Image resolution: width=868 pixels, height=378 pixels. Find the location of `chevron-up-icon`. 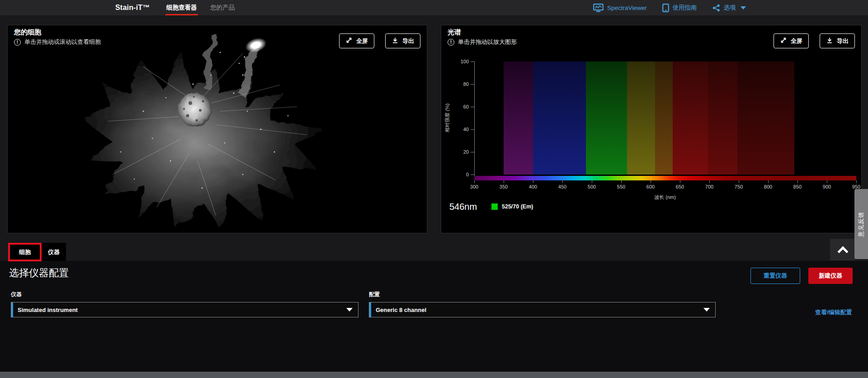

chevron-up-icon is located at coordinates (843, 251).